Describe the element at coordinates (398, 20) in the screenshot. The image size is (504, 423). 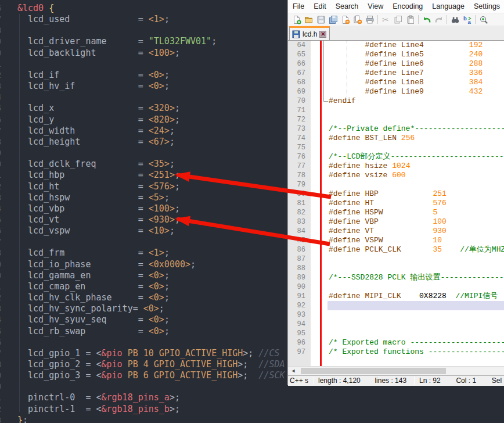
I see `toolbar-copy-button` at that location.